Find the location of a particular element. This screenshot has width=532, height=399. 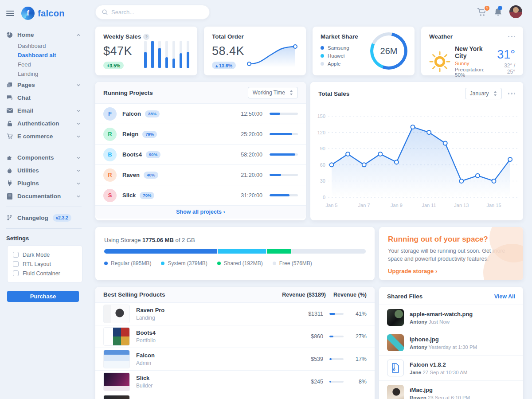

view-all-link: View All is located at coordinates (505, 297).